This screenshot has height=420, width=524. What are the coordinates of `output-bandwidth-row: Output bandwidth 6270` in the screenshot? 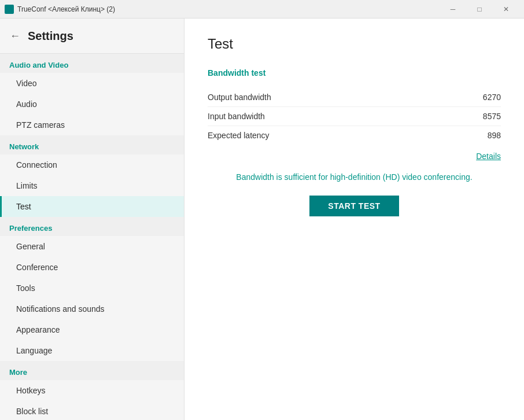 It's located at (354, 97).